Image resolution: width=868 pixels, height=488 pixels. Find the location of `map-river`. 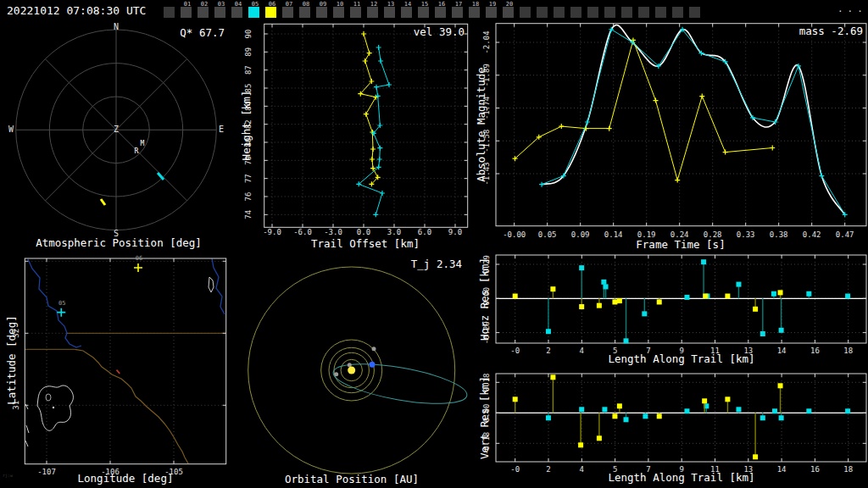

map-river is located at coordinates (54, 303).